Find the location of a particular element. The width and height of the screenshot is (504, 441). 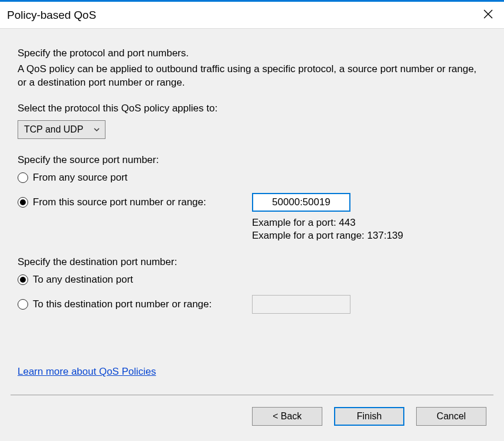

protocol-select: TCP and UDP is located at coordinates (62, 130).